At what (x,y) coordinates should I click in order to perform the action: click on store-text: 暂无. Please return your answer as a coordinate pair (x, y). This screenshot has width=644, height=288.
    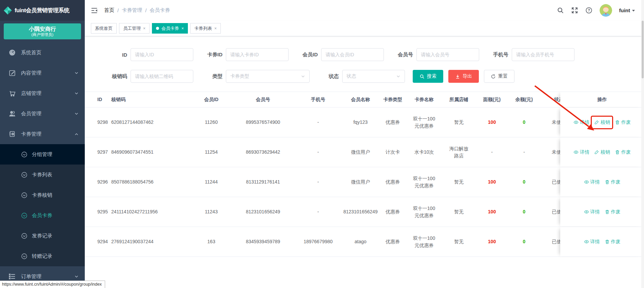
    Looking at the image, I should click on (459, 122).